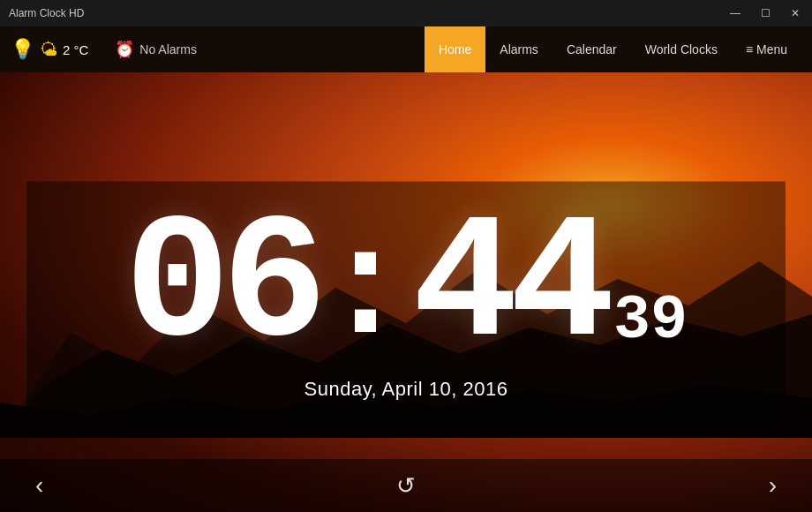  I want to click on navbar: 💡 🌤 2 °C ⏰ No Alarms Home Alarms Calenda…, so click(406, 49).